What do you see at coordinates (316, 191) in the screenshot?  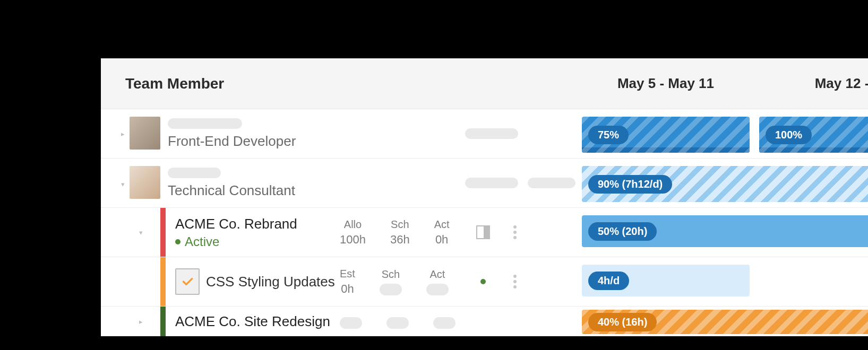 I see `member-role: Technical Consultant` at bounding box center [316, 191].